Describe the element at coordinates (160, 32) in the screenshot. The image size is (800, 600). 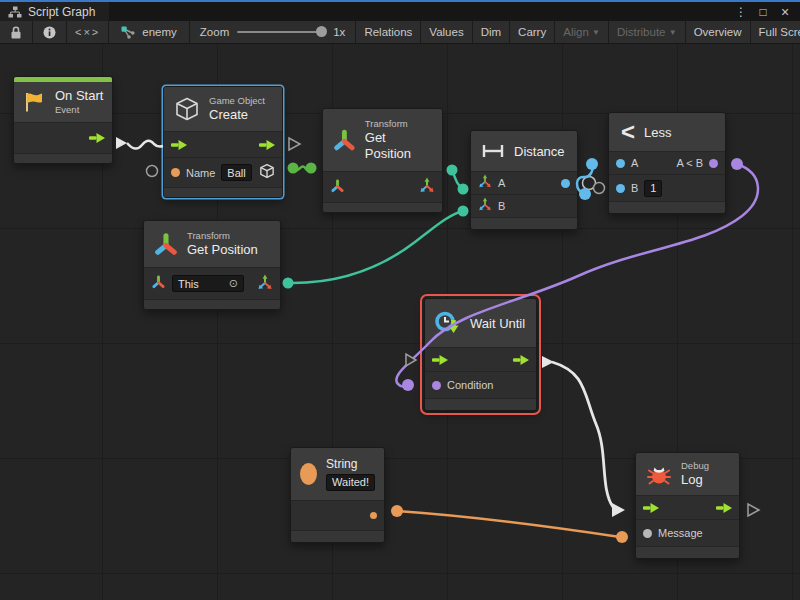
I see `graph-name: enemy` at that location.